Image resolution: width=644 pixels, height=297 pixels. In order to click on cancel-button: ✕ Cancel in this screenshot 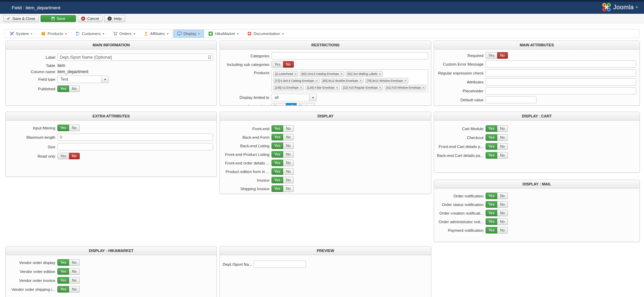, I will do `click(90, 19)`.